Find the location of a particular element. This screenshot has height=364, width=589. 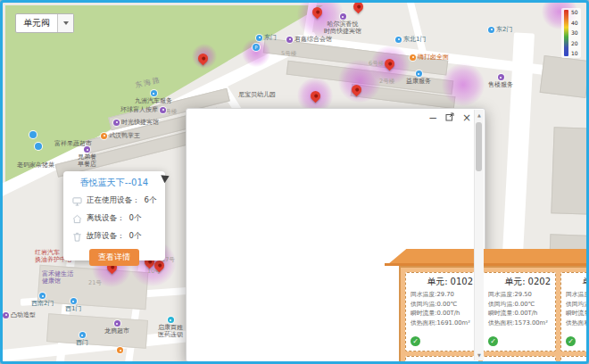

unit-card-header: 单元:0101 is located at coordinates (442, 360).